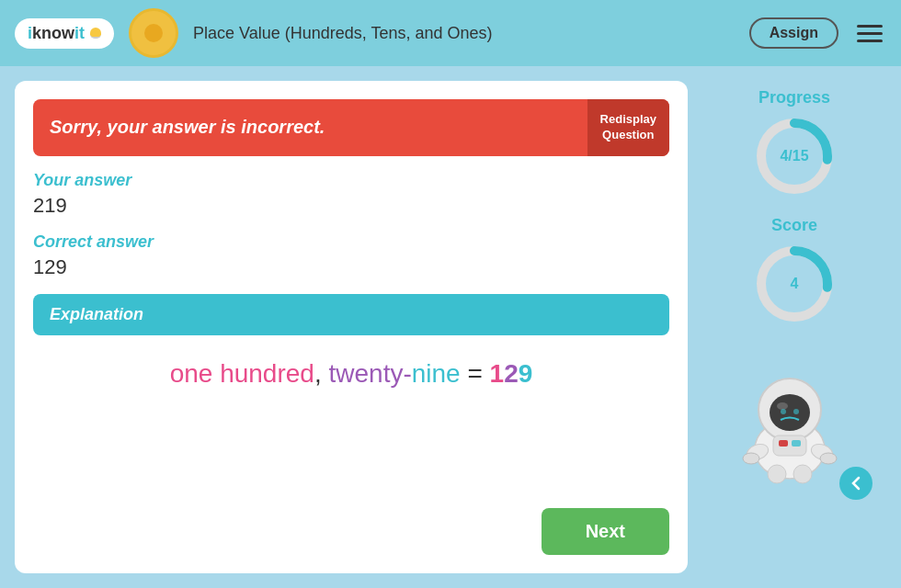 The width and height of the screenshot is (901, 588). Describe the element at coordinates (474, 373) in the screenshot. I see `explanation-equals: =` at that location.